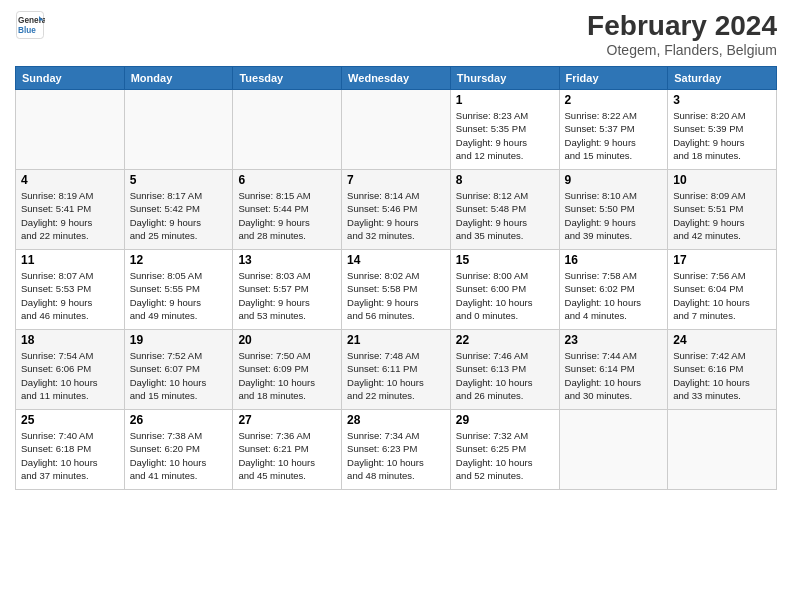 Image resolution: width=792 pixels, height=612 pixels. What do you see at coordinates (722, 210) in the screenshot?
I see `table-cell: 10Sunrise: 8:09 AM Sunset: 5:51 PM Dayli…` at bounding box center [722, 210].